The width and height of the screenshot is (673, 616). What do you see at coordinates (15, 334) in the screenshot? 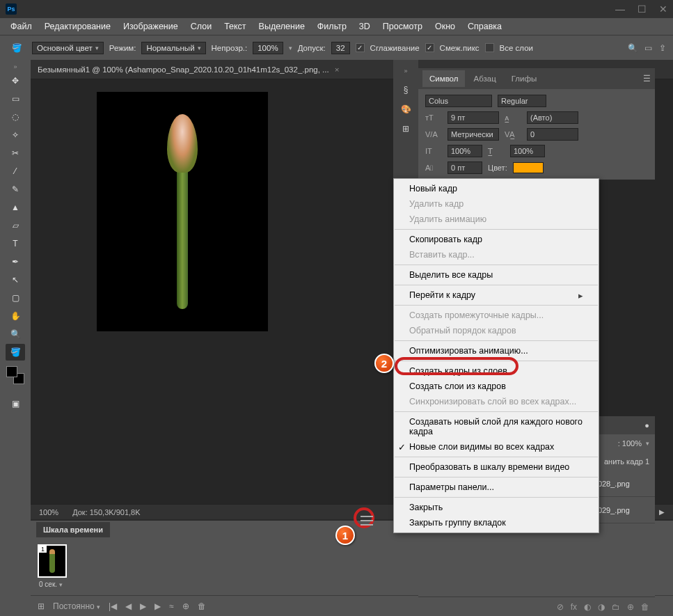
I see `zoom-tool: 🔍` at bounding box center [15, 334].